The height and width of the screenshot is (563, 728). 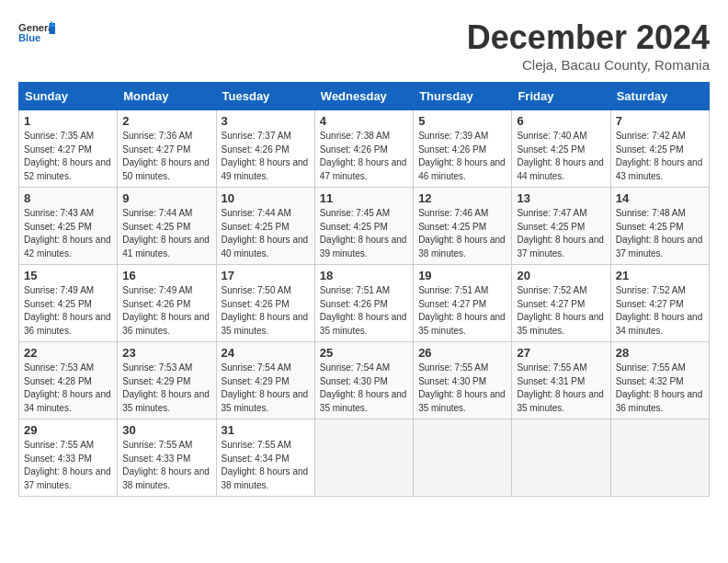 What do you see at coordinates (561, 304) in the screenshot?
I see `calendar-cell: 20 Sunrise: 7:52 AMSunset: 4:27 PMDaylig…` at bounding box center [561, 304].